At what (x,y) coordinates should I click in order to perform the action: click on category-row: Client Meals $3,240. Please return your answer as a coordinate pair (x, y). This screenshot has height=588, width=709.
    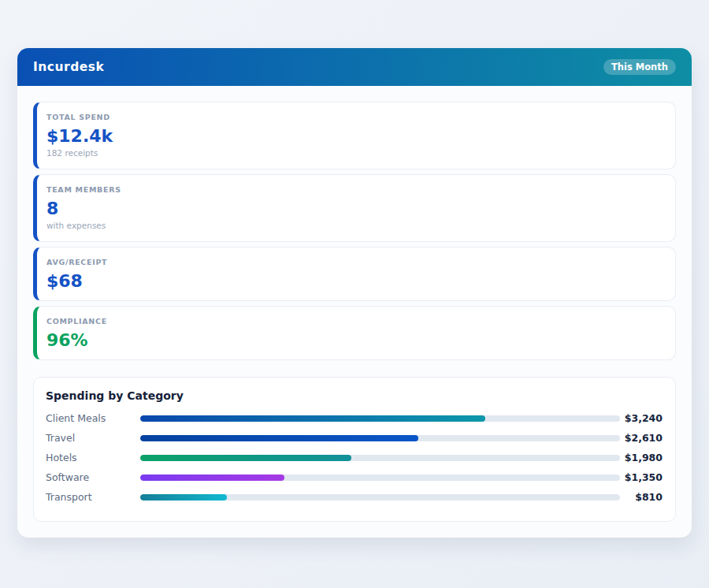
    Looking at the image, I should click on (354, 418).